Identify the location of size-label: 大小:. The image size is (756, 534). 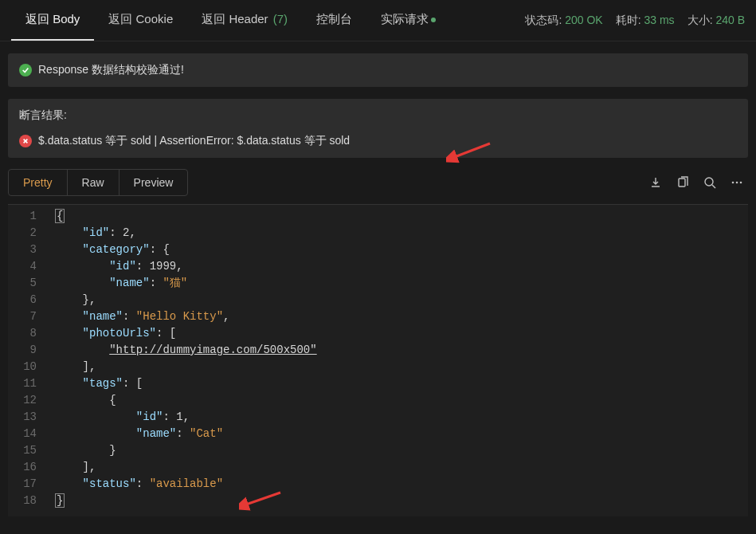
(700, 20).